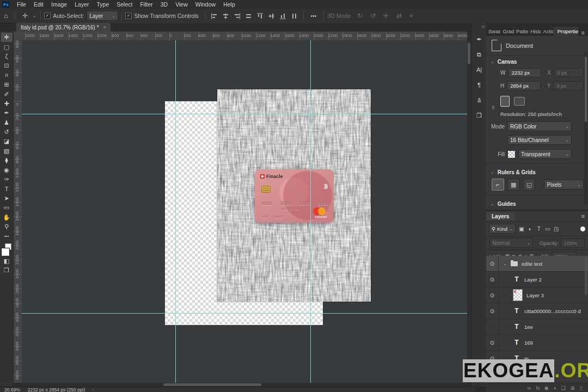 This screenshot has width=588, height=392. I want to click on roll-3d-camera-icon: ↺, so click(373, 16).